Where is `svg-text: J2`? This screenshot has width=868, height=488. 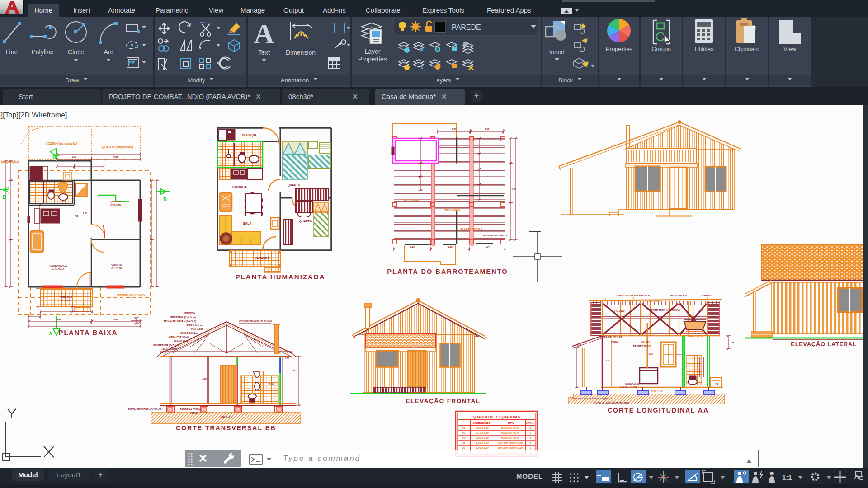 svg-text: J2 is located at coordinates (464, 448).